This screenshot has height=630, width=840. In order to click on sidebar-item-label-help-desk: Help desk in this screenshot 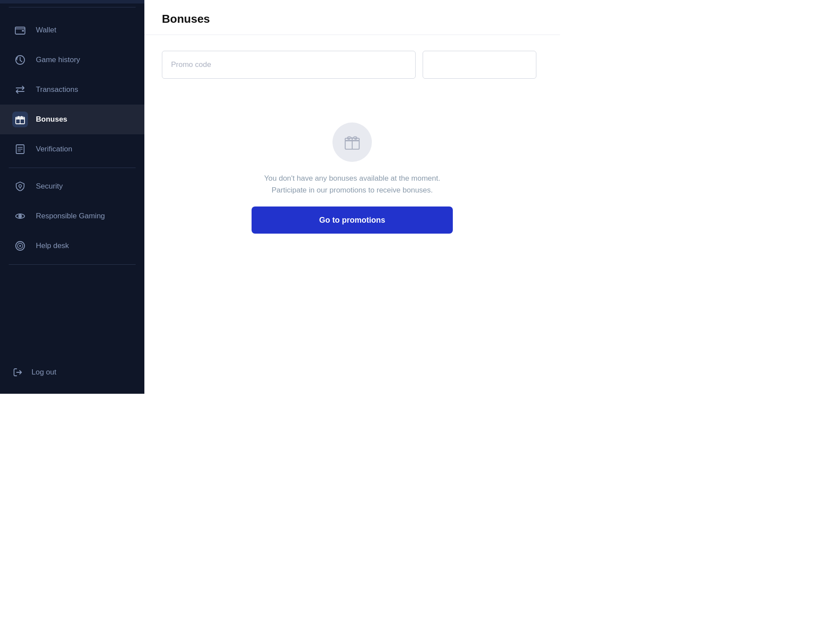, I will do `click(52, 246)`.